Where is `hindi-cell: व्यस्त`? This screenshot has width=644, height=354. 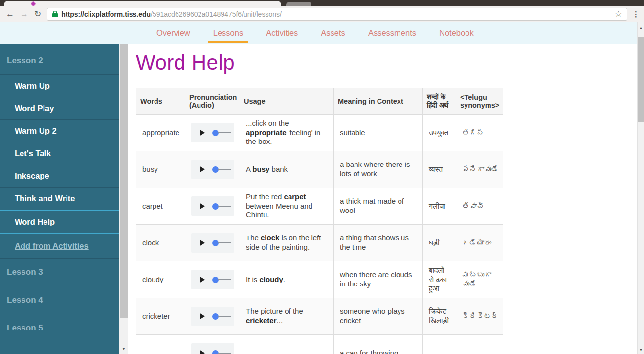 hindi-cell: व्यस्त is located at coordinates (440, 169).